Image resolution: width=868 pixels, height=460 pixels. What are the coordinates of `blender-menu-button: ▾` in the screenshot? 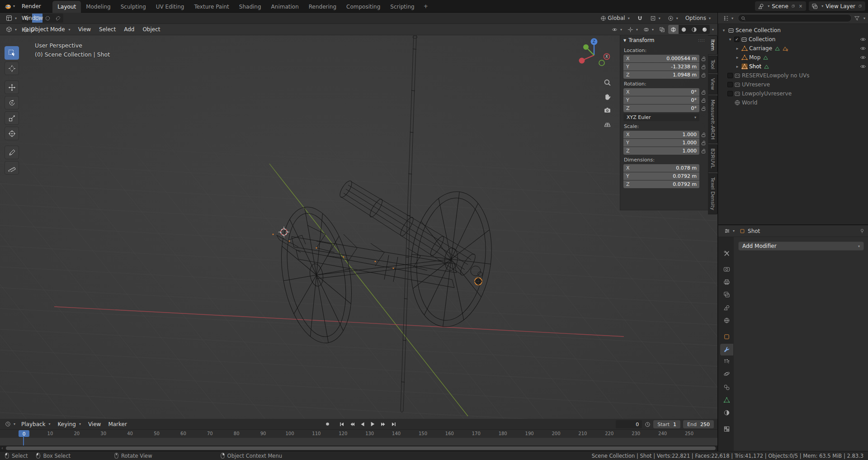 It's located at (9, 6).